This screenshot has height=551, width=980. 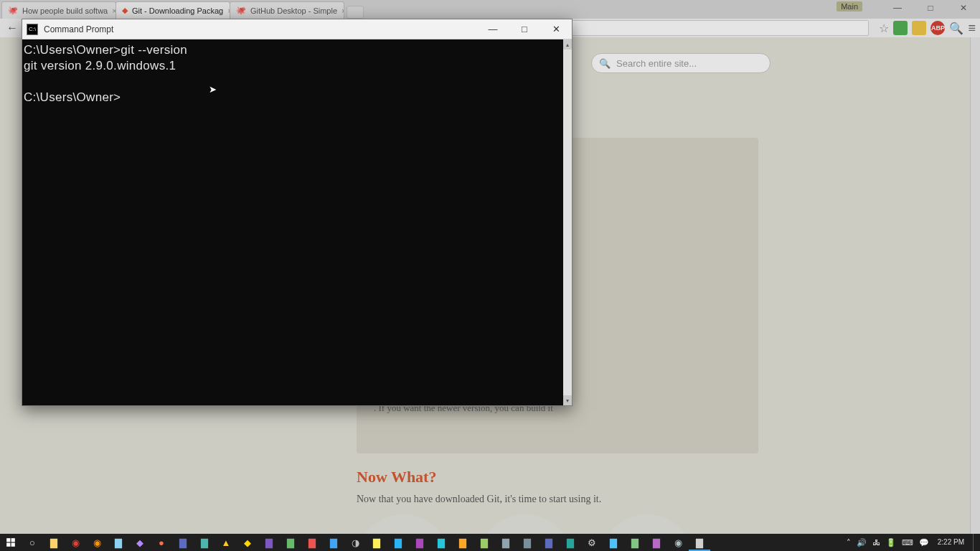 What do you see at coordinates (924, 542) in the screenshot?
I see `notifications-icon: 💬` at bounding box center [924, 542].